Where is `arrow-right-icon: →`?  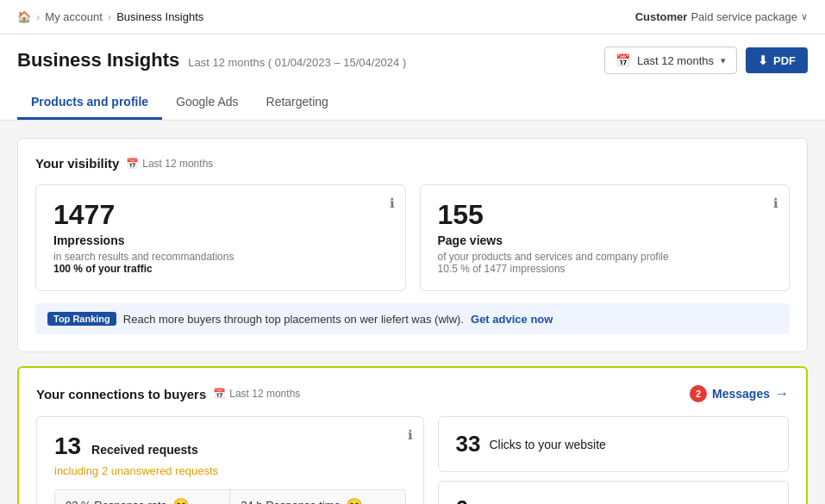 arrow-right-icon: → is located at coordinates (782, 394).